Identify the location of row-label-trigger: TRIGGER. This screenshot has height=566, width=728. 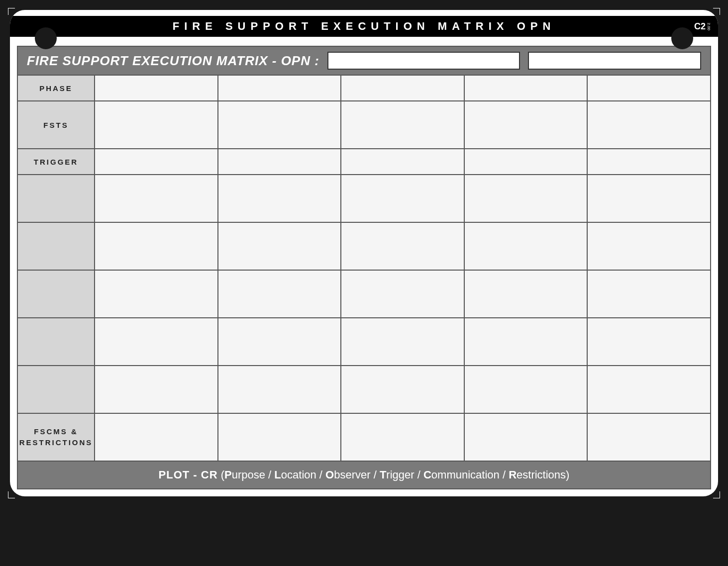
(56, 162).